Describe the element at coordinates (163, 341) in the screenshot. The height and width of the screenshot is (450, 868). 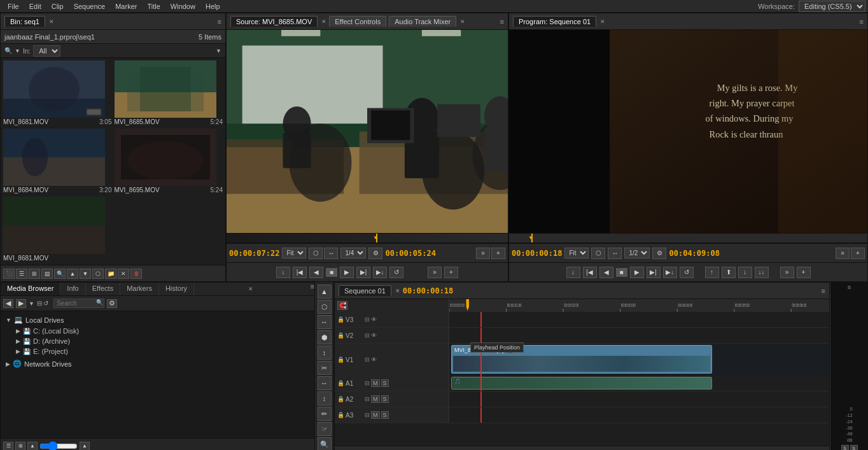
I see `drive-d: ▶ 💾 D: (Archive)` at that location.